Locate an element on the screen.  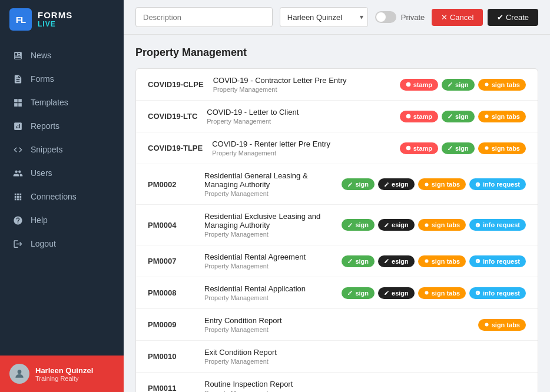
logout-icon is located at coordinates (18, 244).